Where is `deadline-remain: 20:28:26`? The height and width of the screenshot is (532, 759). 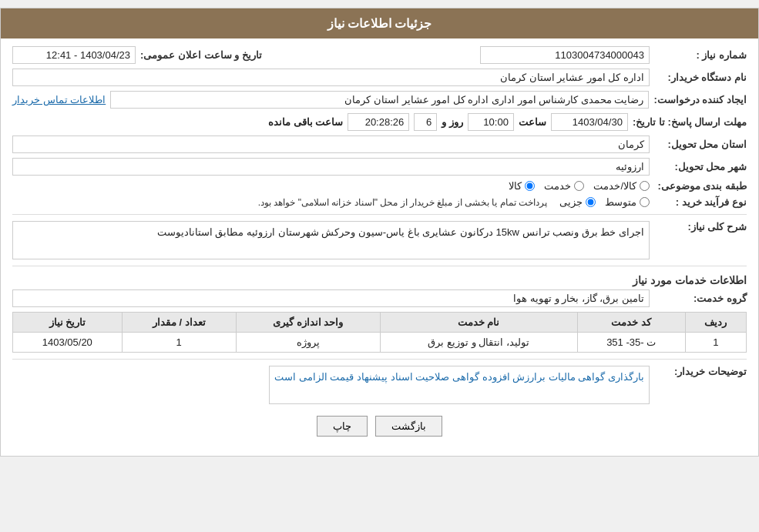 deadline-remain: 20:28:26 is located at coordinates (378, 122).